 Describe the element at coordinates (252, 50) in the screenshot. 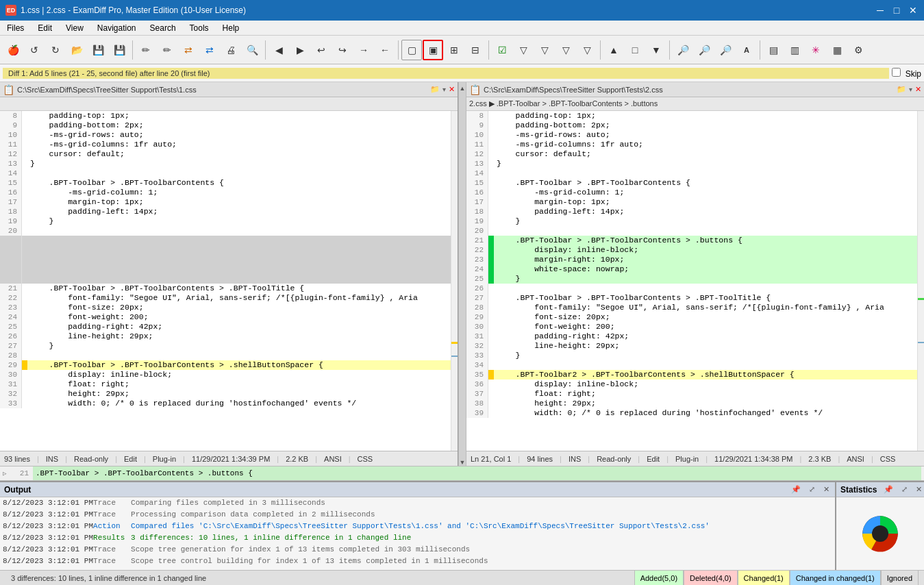

I see `toolbar-zoom-button: 🔍` at that location.